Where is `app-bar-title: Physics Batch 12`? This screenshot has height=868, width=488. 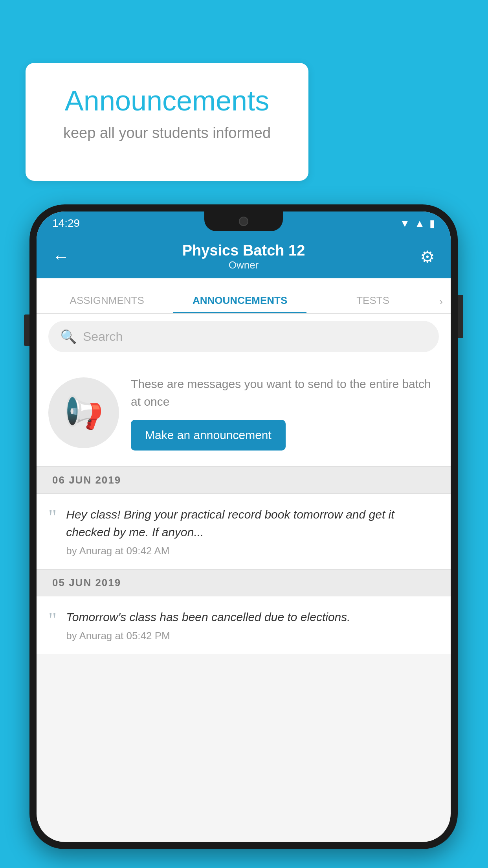
app-bar-title: Physics Batch 12 is located at coordinates (244, 251).